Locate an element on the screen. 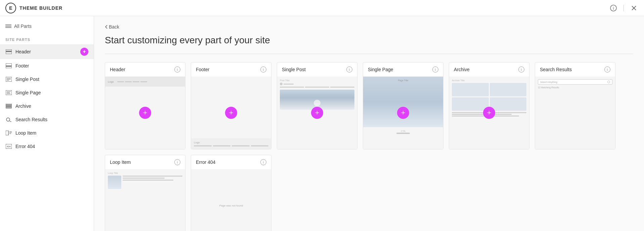  sidebar-single-page-label: Single Page is located at coordinates (52, 93).